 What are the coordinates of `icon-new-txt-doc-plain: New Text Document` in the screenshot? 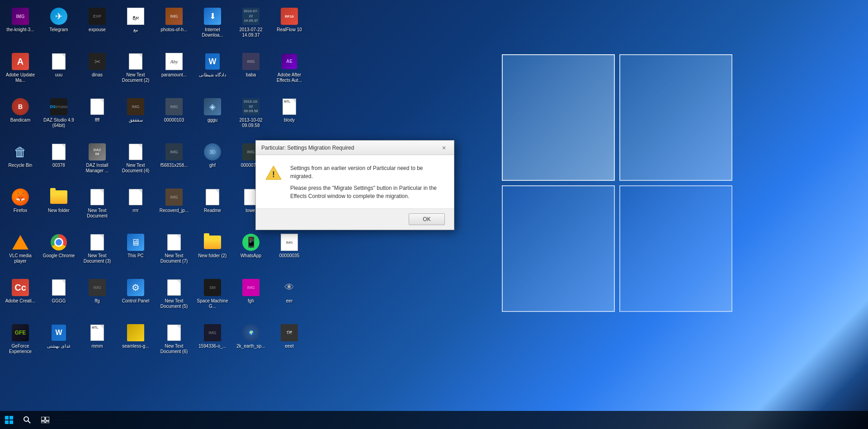 It's located at (97, 208).